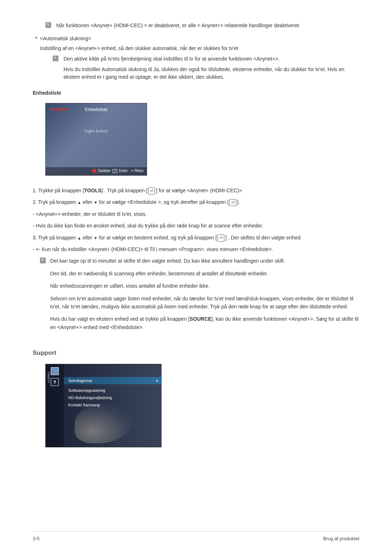 Image resolution: width=392 pixels, height=554 pixels. Describe the element at coordinates (200, 294) in the screenshot. I see `notes-block: Det kan tage op til to minutter at skift…` at that location.